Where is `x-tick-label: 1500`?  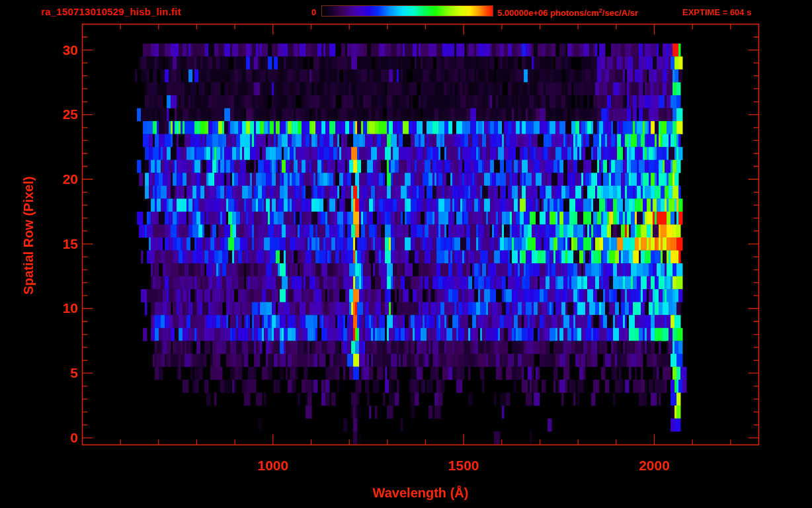
x-tick-label: 1500 is located at coordinates (464, 466).